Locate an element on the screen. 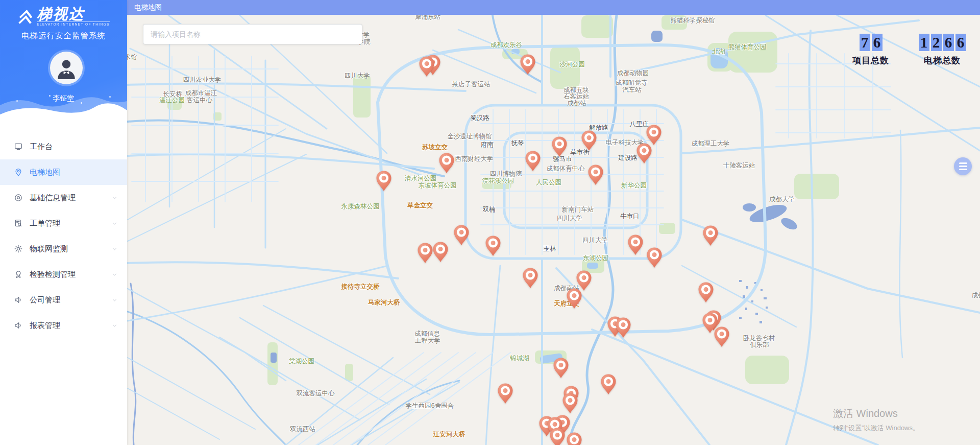  monitor-icon is located at coordinates (18, 147).